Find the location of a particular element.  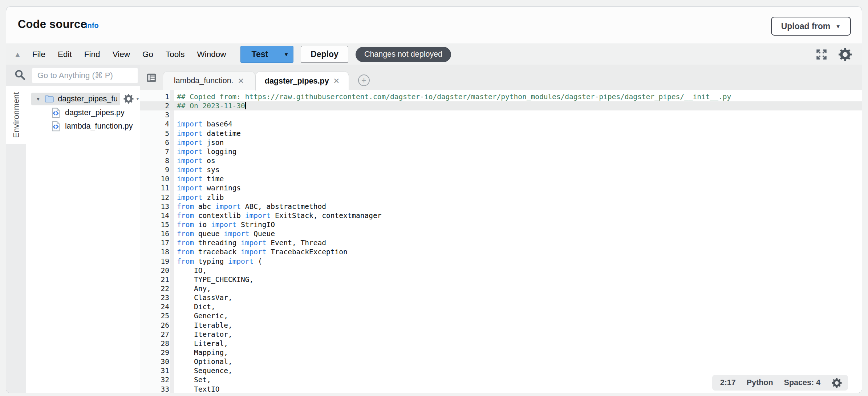

folder-name: dagster_pipes_funct is located at coordinates (88, 99).